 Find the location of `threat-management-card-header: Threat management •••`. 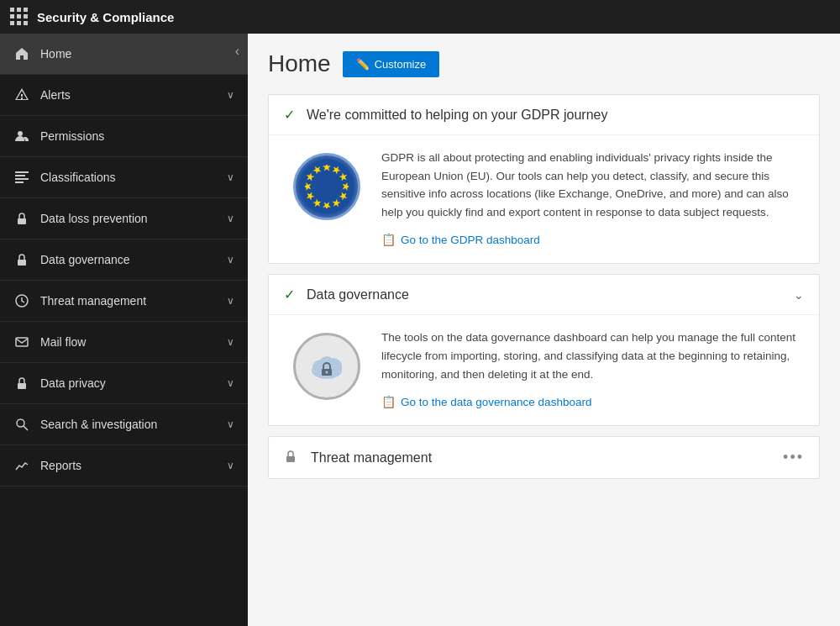

threat-management-card-header: Threat management ••• is located at coordinates (544, 457).